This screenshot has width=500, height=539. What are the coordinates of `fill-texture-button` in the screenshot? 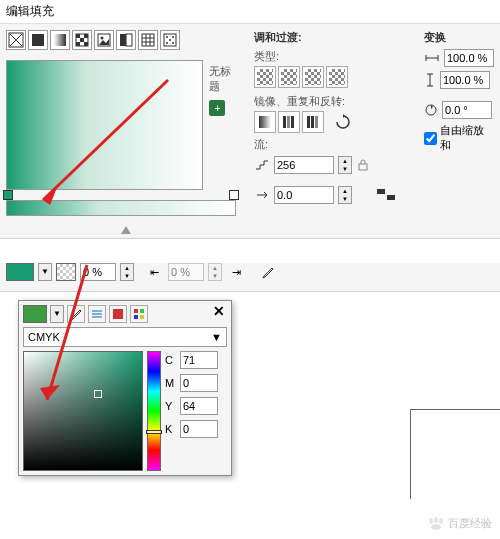 It's located at (148, 40).